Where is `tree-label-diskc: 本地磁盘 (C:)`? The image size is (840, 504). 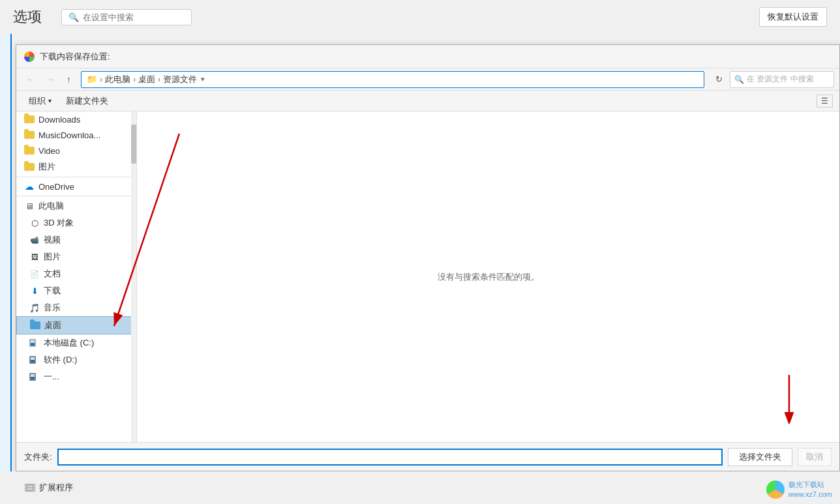 tree-label-diskc: 本地磁盘 (C:) is located at coordinates (69, 343).